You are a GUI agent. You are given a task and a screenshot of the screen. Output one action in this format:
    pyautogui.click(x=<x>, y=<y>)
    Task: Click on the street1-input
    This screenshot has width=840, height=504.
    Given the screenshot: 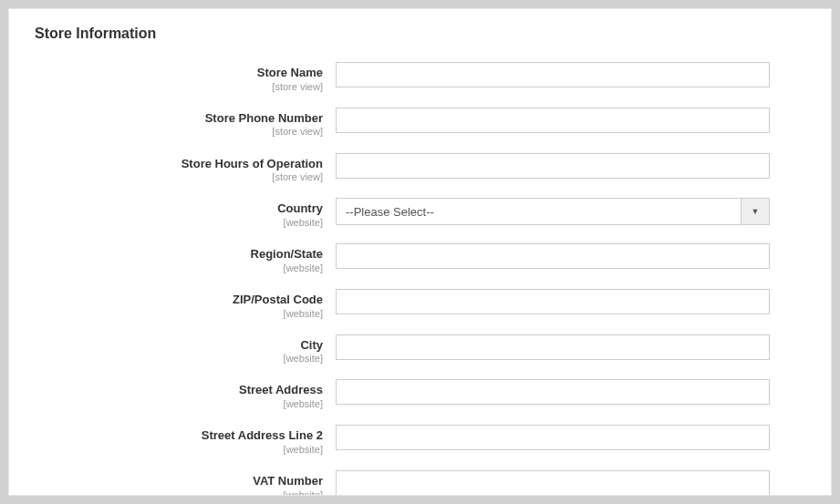 What is the action you would take?
    pyautogui.click(x=553, y=392)
    